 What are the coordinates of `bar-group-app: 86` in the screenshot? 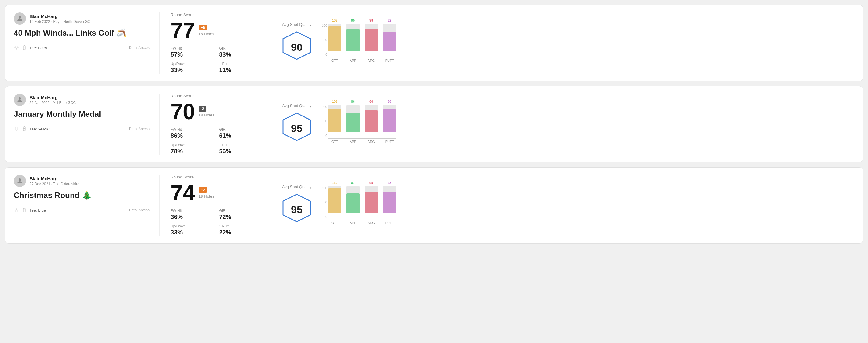 It's located at (353, 116).